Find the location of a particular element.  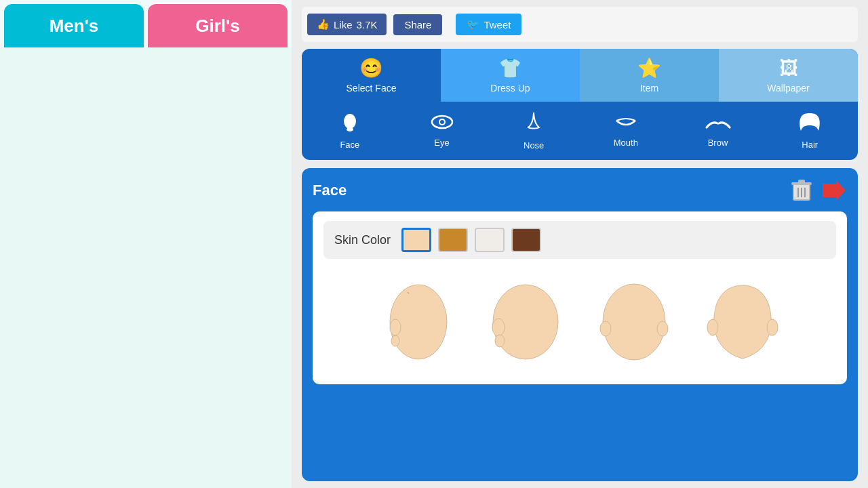

feat-tab-hair: Hair is located at coordinates (810, 131).